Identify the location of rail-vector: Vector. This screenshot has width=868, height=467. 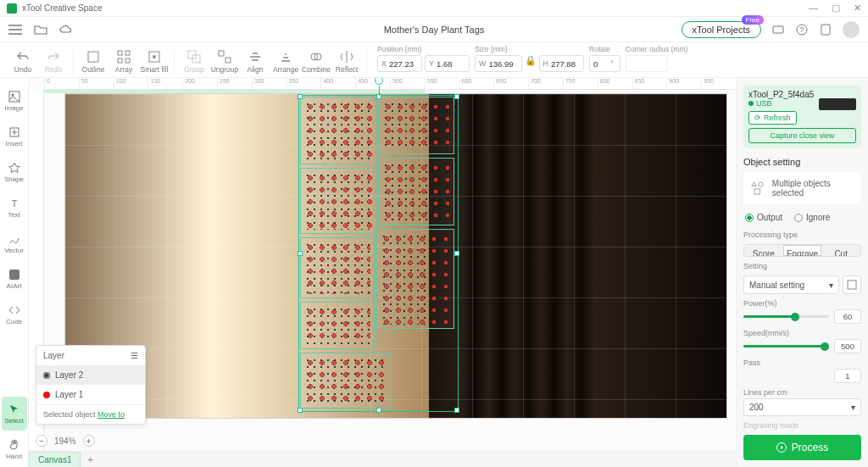
(14, 243).